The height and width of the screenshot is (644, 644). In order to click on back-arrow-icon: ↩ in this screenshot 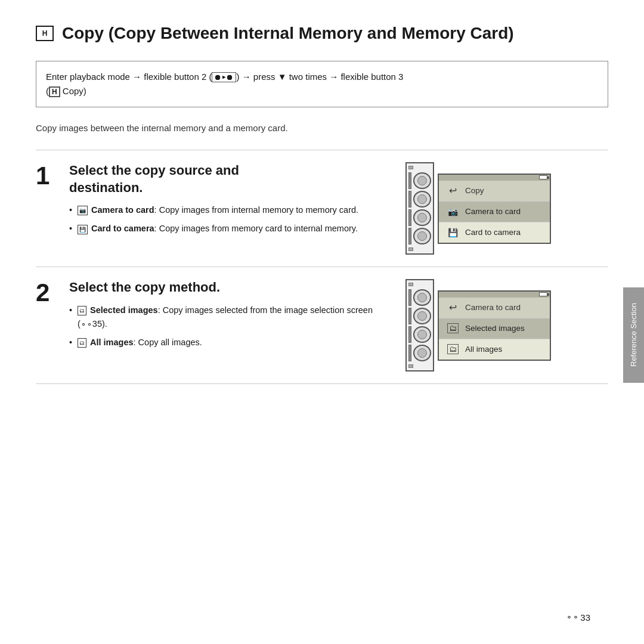, I will do `click(453, 191)`.